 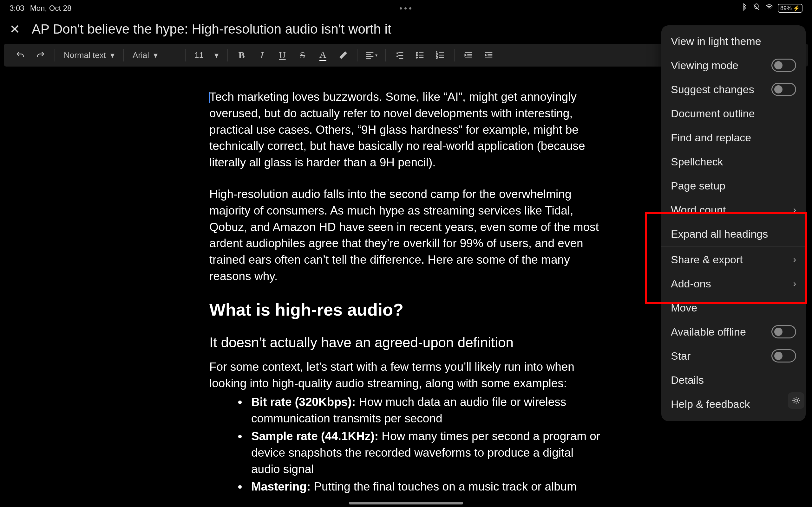 I want to click on undo-button, so click(x=20, y=55).